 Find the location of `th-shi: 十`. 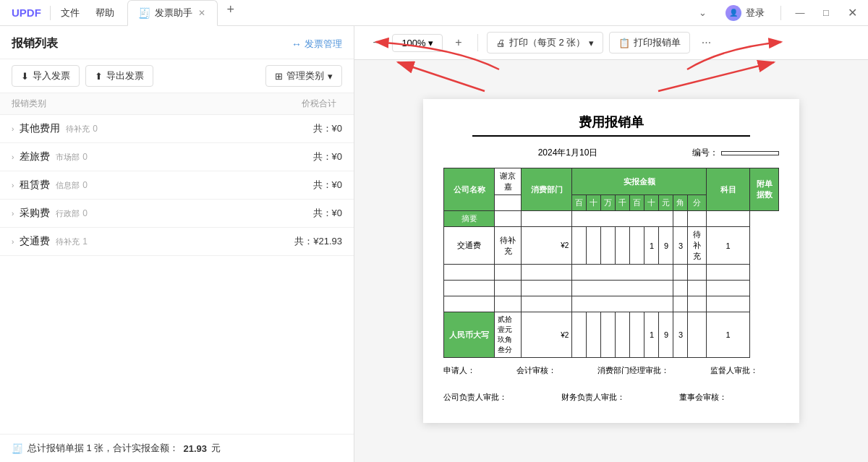

th-shi: 十 is located at coordinates (594, 203).